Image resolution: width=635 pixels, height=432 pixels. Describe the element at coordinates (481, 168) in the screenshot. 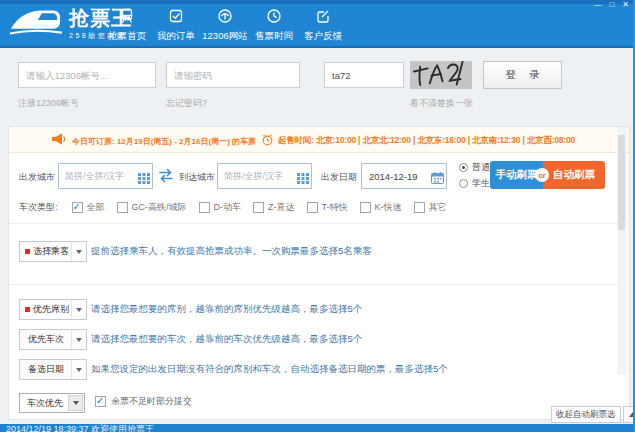

I see `radio-normal-label: 普通` at that location.